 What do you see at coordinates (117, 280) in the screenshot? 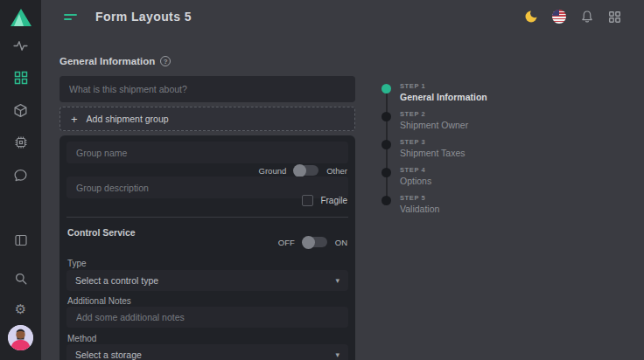
I see `type-select-value: Select a control type` at bounding box center [117, 280].